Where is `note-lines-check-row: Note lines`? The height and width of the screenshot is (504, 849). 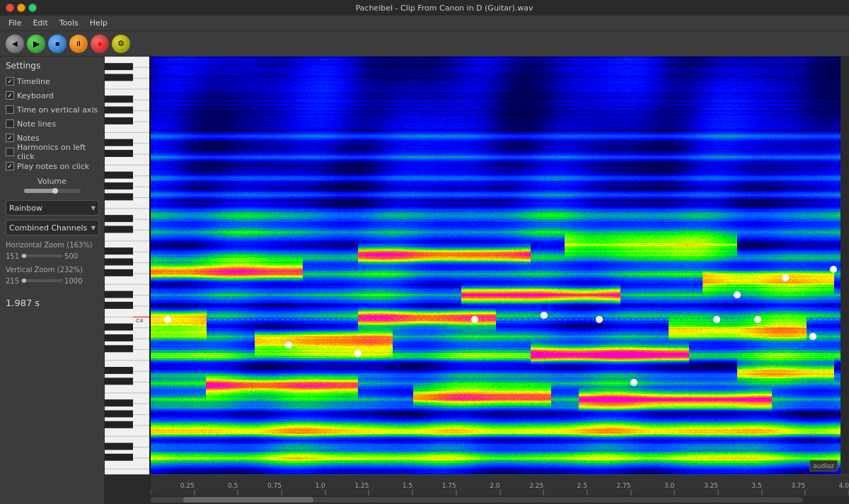 note-lines-check-row: Note lines is located at coordinates (52, 124).